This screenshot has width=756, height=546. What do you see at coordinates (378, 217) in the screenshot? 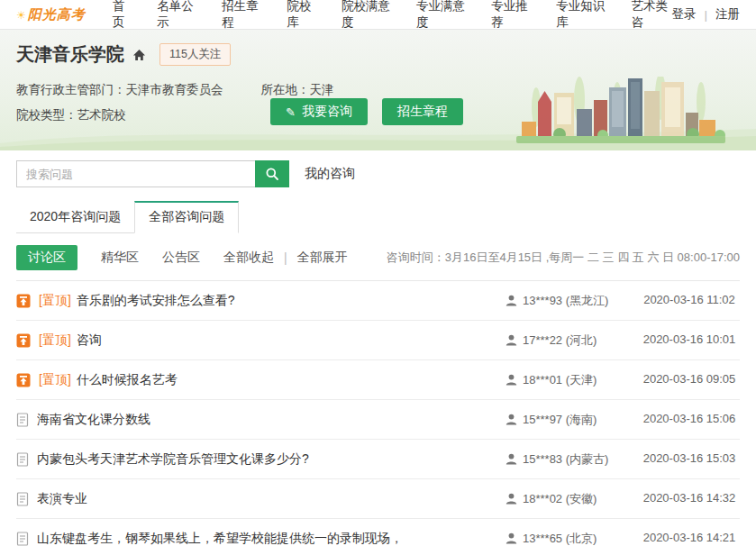
I see `tab-bar: 2020年咨询问题全部咨询问题` at bounding box center [378, 217].